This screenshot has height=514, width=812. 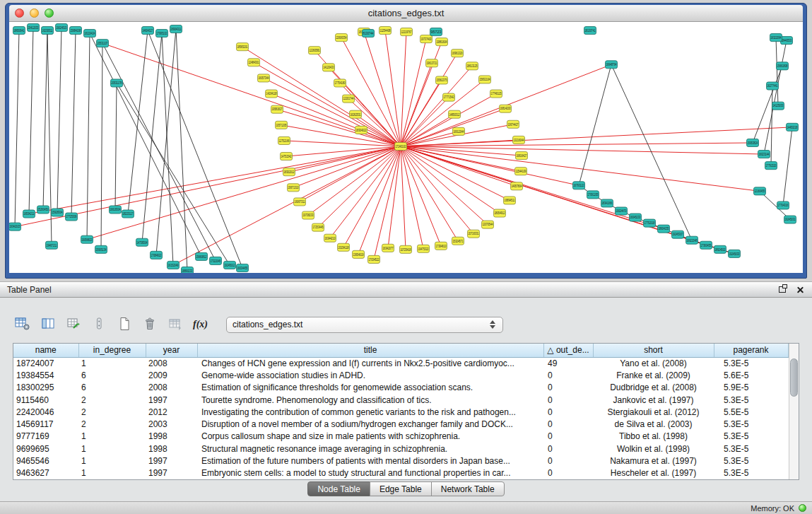 I want to click on graph-node: 19245031, so click(x=790, y=219).